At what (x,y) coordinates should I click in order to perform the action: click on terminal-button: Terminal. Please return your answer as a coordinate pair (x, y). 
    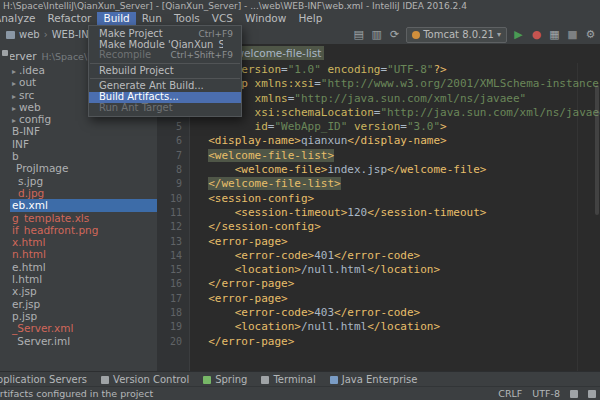
    Looking at the image, I should click on (288, 380).